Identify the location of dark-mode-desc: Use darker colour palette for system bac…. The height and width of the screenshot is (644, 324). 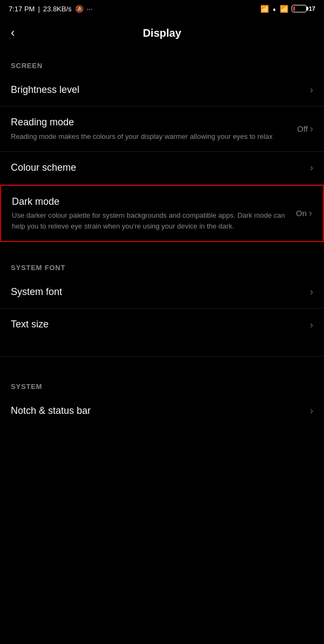
(151, 220).